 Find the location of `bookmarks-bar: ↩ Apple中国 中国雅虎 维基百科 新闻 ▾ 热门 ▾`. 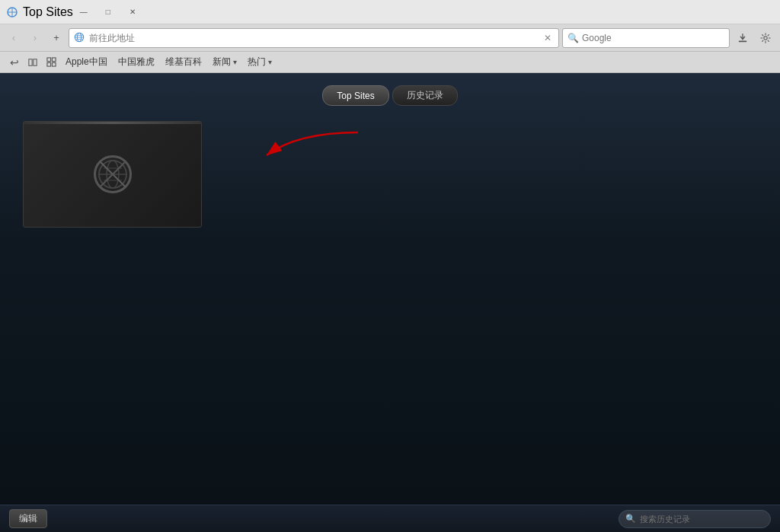

bookmarks-bar: ↩ Apple中国 中国雅虎 维基百科 新闻 ▾ 热门 ▾ is located at coordinates (390, 62).